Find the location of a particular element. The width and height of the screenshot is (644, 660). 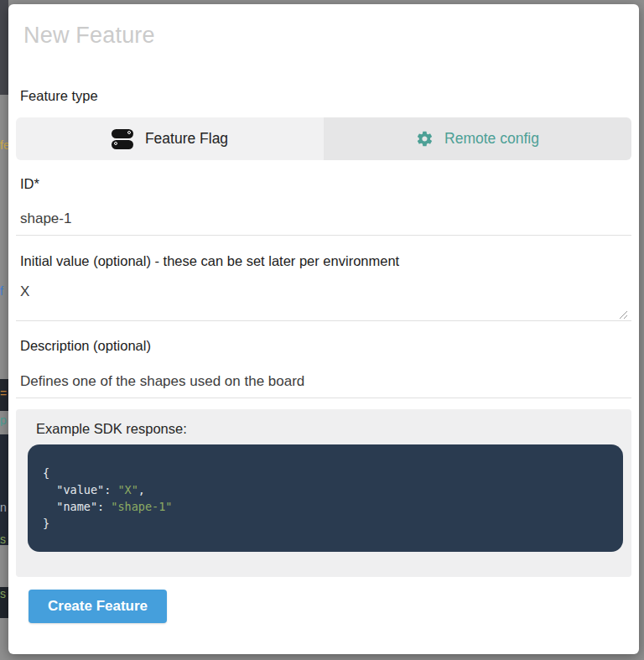

feature-flag-toggles-icon is located at coordinates (122, 139).